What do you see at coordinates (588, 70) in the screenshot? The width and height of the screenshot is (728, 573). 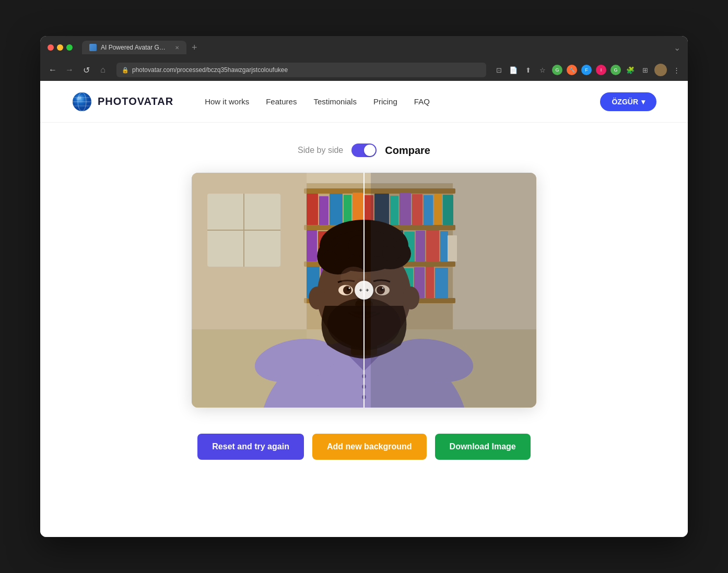 I see `toolbar-icons: ⊡ 📄 ⬆ ☆ G 🔧 F I G 🧩 ⊞ ⋮` at bounding box center [588, 70].